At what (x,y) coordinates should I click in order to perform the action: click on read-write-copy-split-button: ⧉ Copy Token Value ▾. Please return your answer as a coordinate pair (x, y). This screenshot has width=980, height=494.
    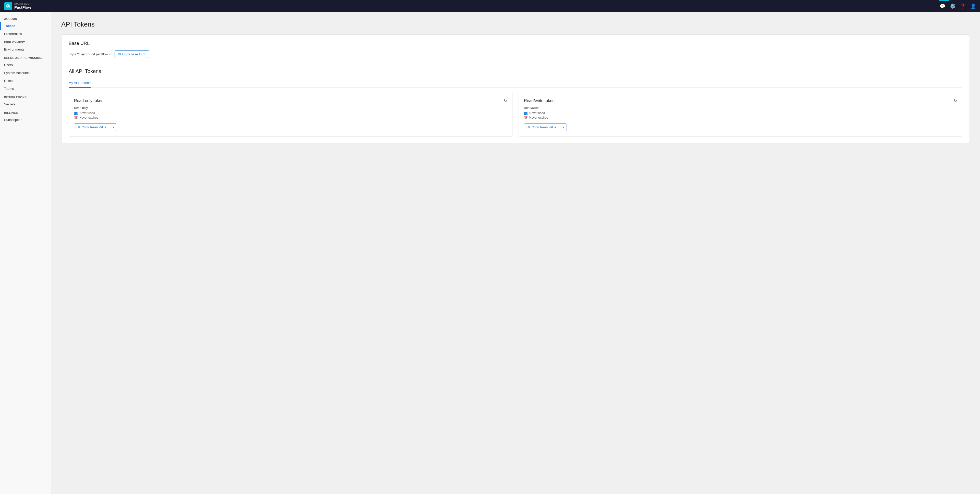
    Looking at the image, I should click on (546, 127).